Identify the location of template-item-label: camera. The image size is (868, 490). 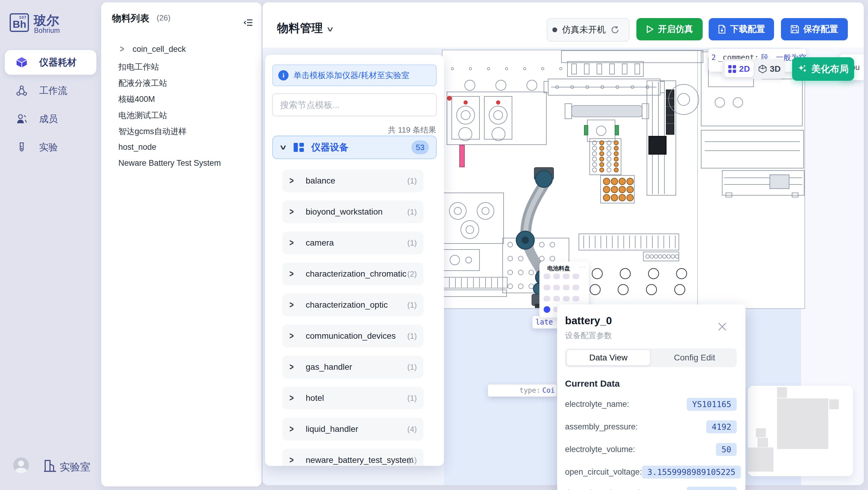
(319, 243).